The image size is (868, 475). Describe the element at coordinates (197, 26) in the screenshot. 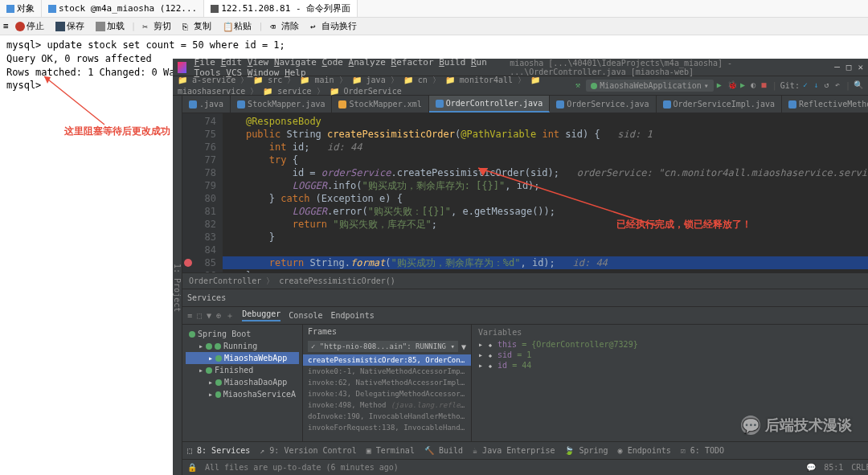

I see `copy-button: ⎘复制` at that location.